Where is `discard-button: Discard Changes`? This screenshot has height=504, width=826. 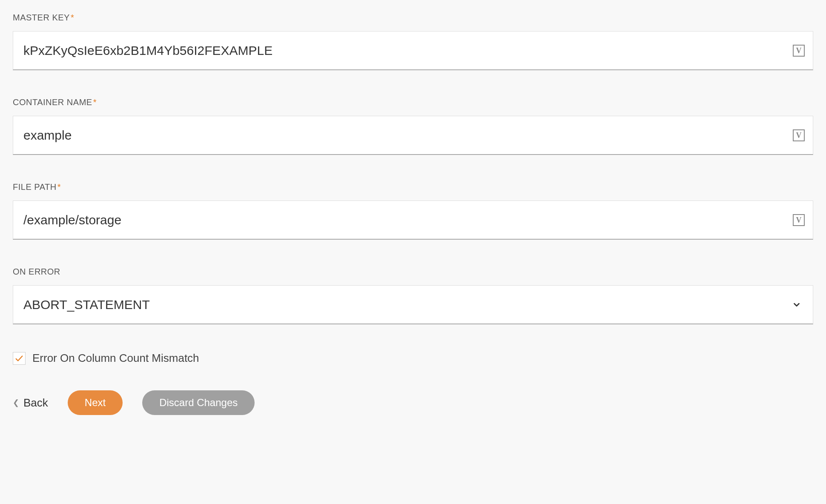
discard-button: Discard Changes is located at coordinates (198, 403).